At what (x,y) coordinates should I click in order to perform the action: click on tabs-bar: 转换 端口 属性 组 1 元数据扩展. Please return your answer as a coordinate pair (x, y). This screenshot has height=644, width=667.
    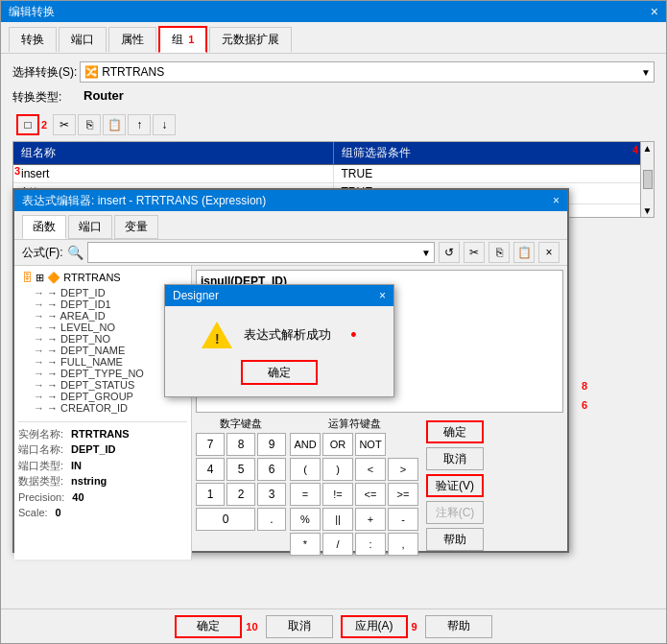
    Looking at the image, I should click on (334, 38).